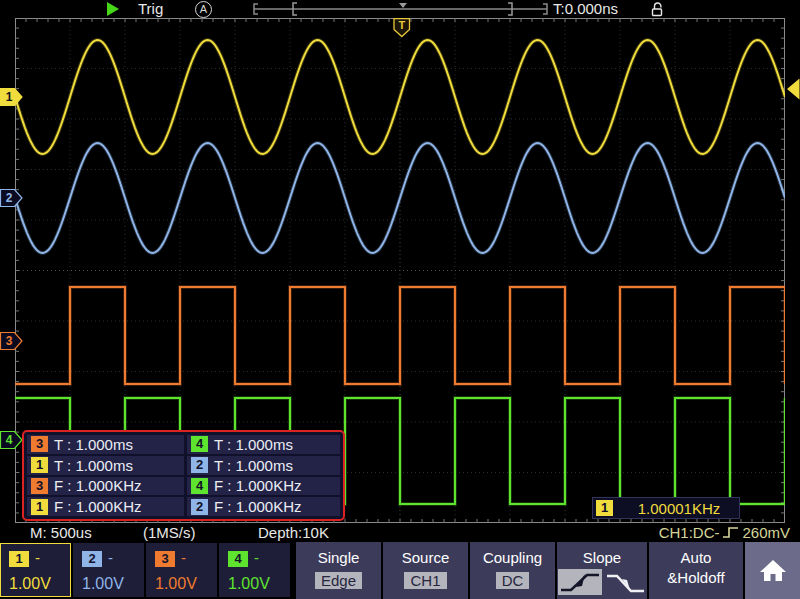  I want to click on trig-status-label: Trig, so click(150, 8).